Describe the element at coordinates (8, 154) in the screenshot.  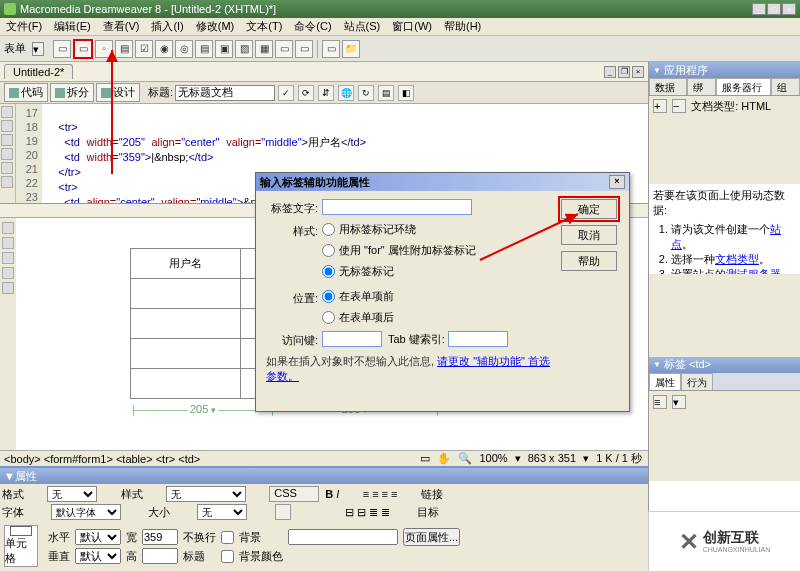
I see `code-gutter` at that location.